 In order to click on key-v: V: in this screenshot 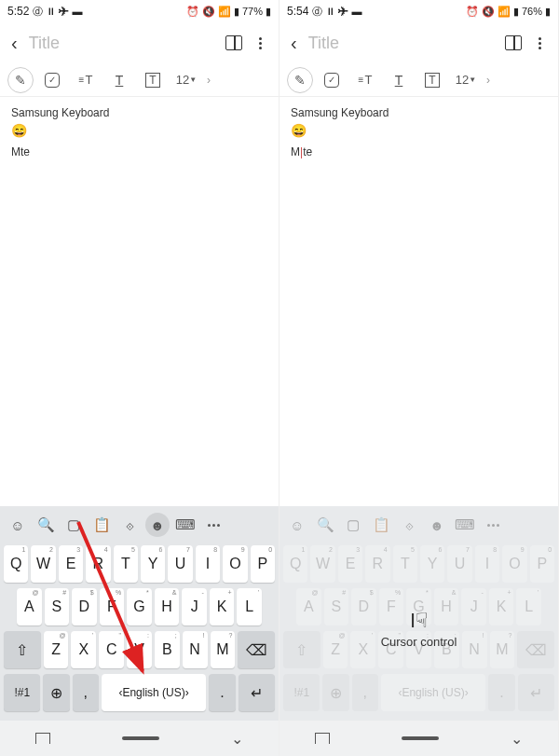, I will do `click(140, 650)`.